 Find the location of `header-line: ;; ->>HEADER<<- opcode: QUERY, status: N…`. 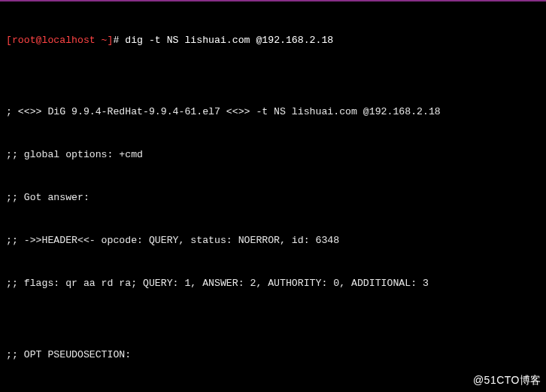

header-line: ;; ->>HEADER<<- opcode: QUERY, status: N… is located at coordinates (273, 241).